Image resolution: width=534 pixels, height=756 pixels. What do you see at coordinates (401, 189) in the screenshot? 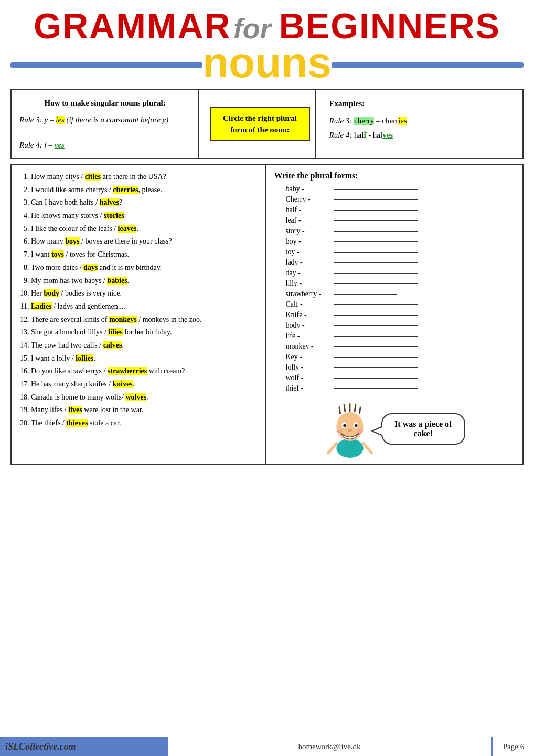
I see `list-item: baby -` at bounding box center [401, 189].